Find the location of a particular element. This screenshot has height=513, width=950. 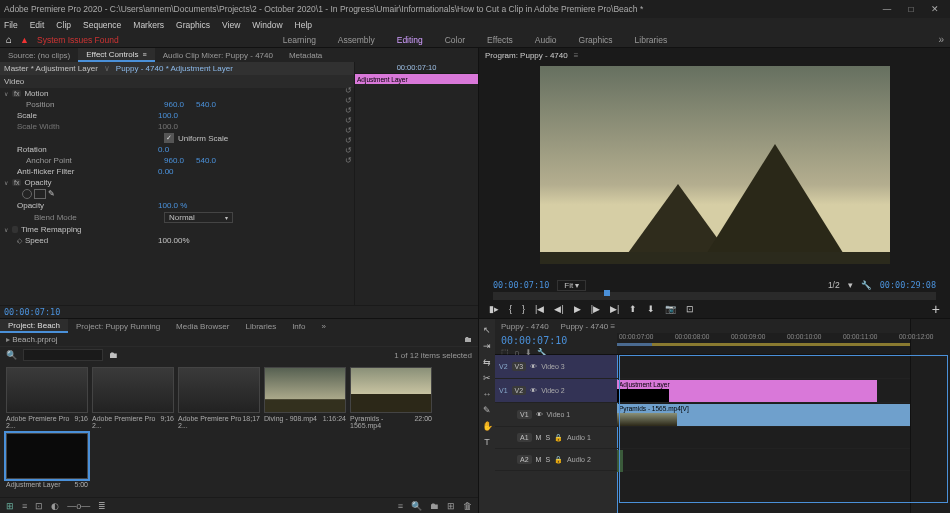

alert-text: System Issues Found is located at coordinates (78, 40).